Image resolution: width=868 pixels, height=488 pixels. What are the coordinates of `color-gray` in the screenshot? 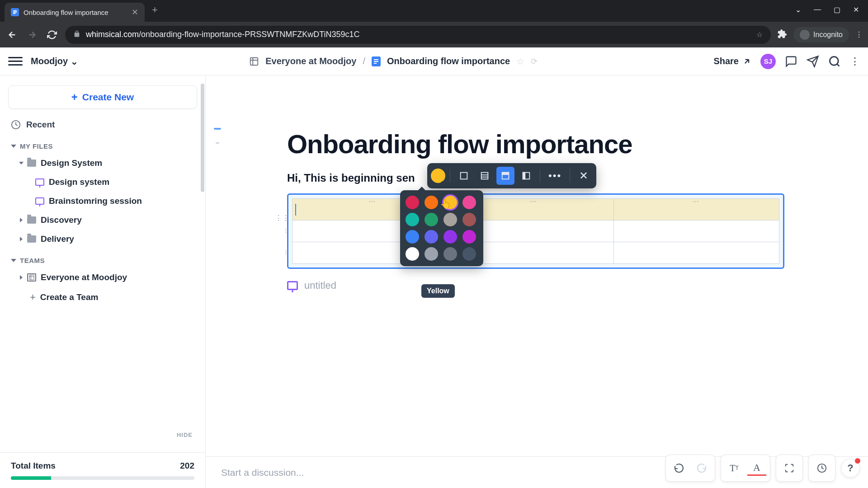 It's located at (450, 254).